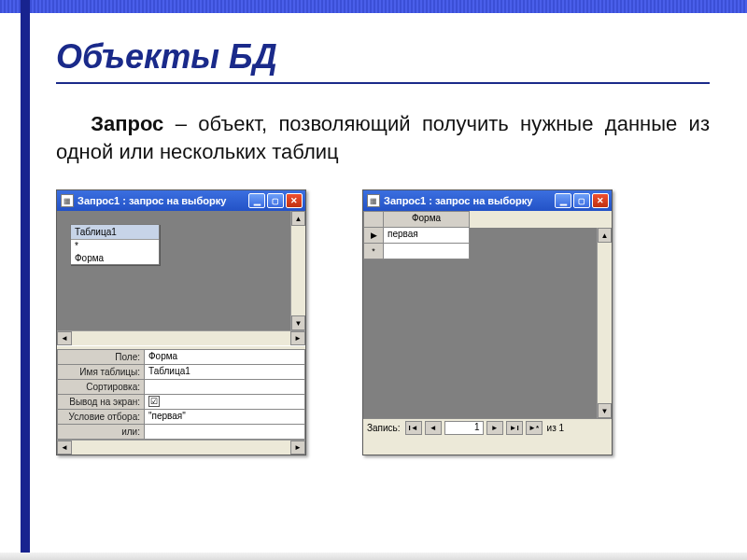 This screenshot has width=747, height=560. Describe the element at coordinates (25, 280) in the screenshot. I see `slide-left-accent` at that location.